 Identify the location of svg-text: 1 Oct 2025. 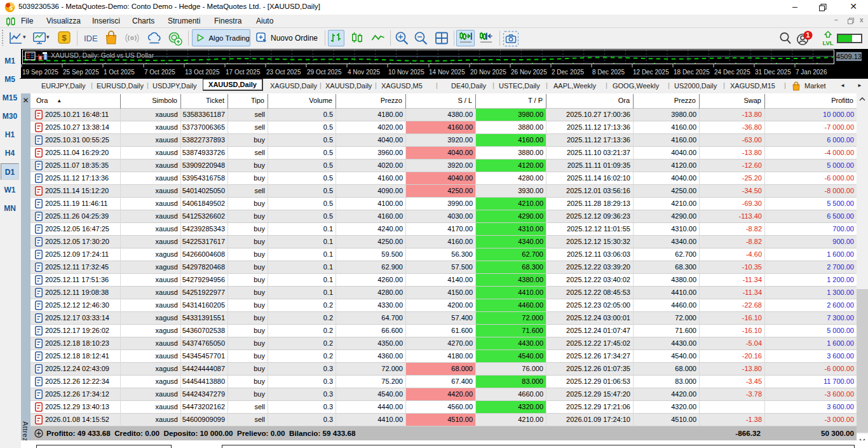
(119, 72).